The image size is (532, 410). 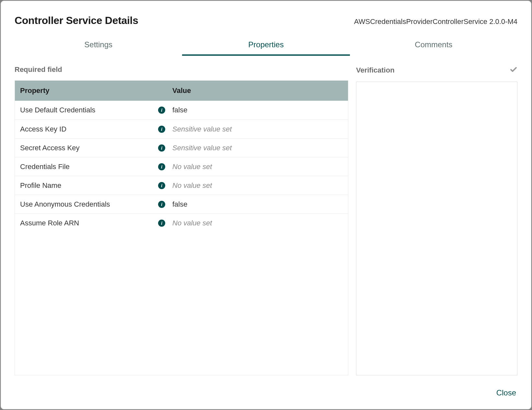 What do you see at coordinates (375, 70) in the screenshot?
I see `verification-title: Verification` at bounding box center [375, 70].